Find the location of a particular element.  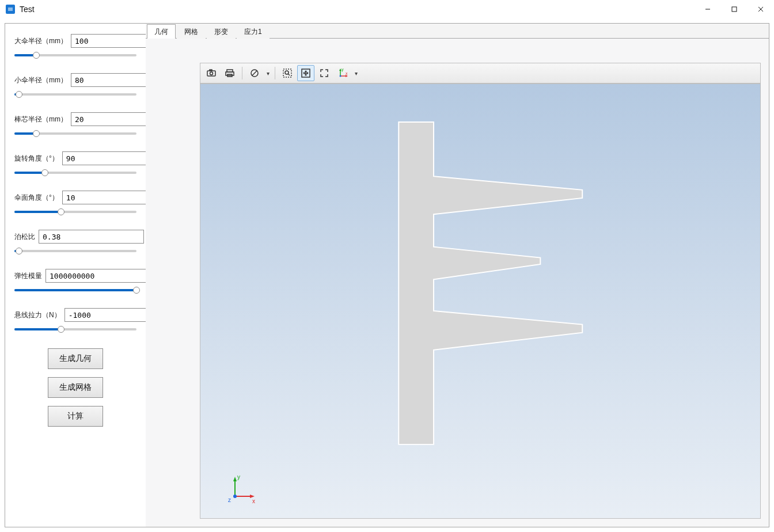

param-label: 弹性模量 is located at coordinates (28, 276).